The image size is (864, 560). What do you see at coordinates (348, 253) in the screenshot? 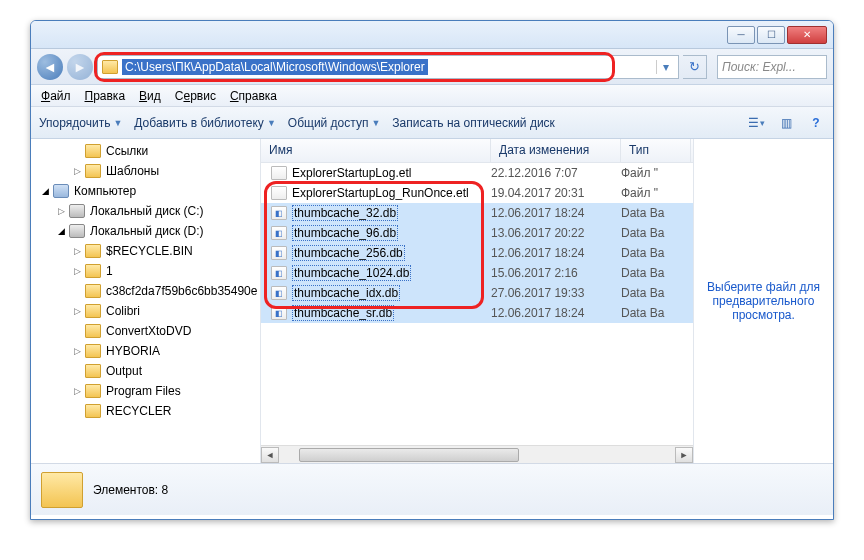
I see `file-name: thumbcache_256.db` at bounding box center [348, 253].